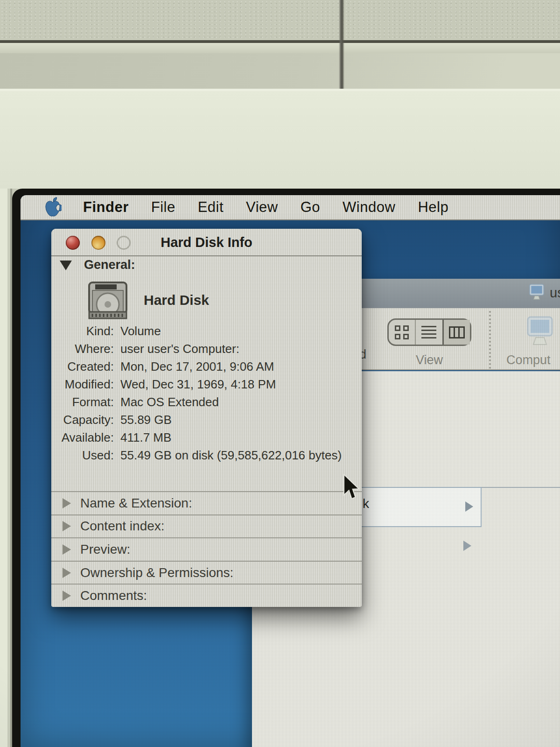 Image resolution: width=560 pixels, height=747 pixels. What do you see at coordinates (206, 595) in the screenshot?
I see `section-comments: Comments:` at bounding box center [206, 595].